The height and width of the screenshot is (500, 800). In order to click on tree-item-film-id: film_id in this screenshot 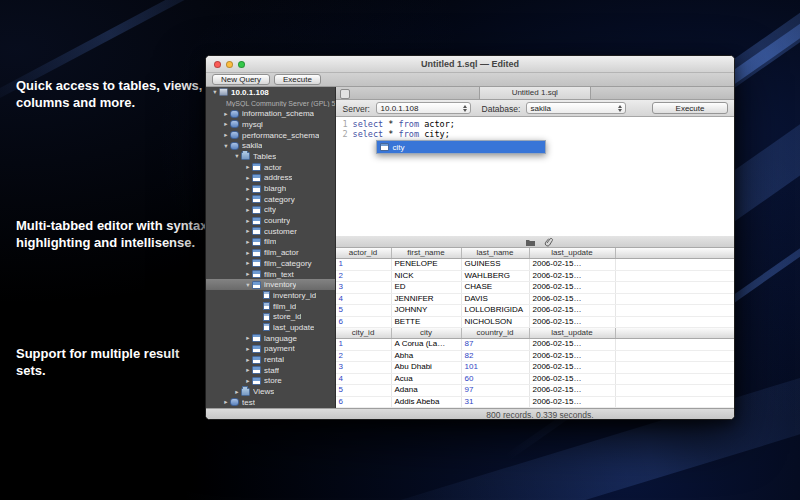, I will do `click(270, 306)`.